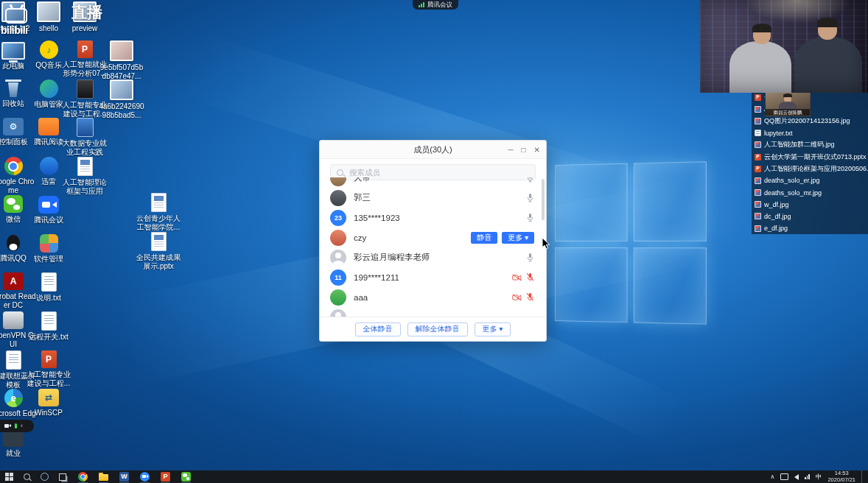 The width and height of the screenshot is (868, 483). I want to click on system-tray: ∧ 中 14:53 2020/07/21, so click(819, 477).